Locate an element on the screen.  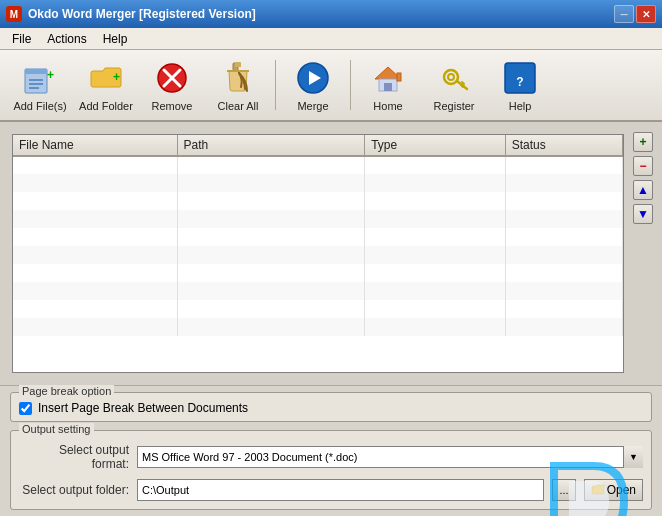
home-button: Home is located at coordinates (388, 85).